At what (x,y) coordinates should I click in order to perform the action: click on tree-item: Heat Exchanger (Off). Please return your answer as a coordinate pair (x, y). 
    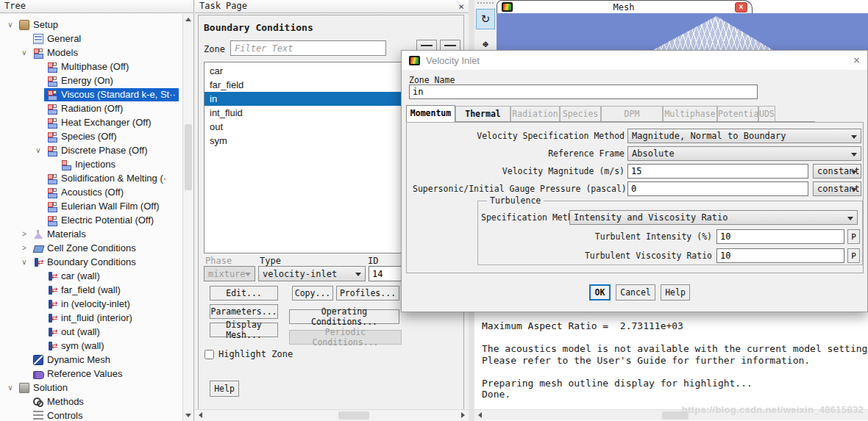
    Looking at the image, I should click on (91, 122).